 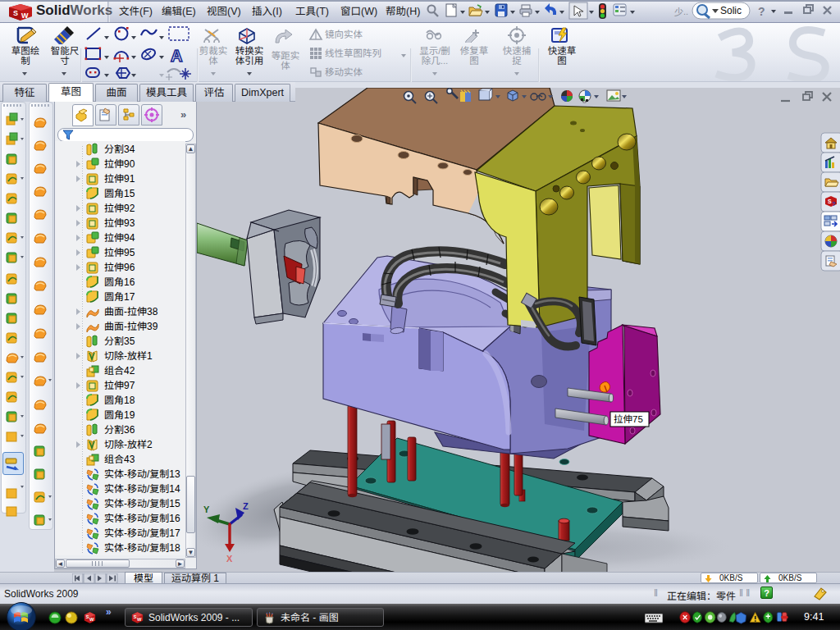 I want to click on svg-text: Solic, so click(x=731, y=11).